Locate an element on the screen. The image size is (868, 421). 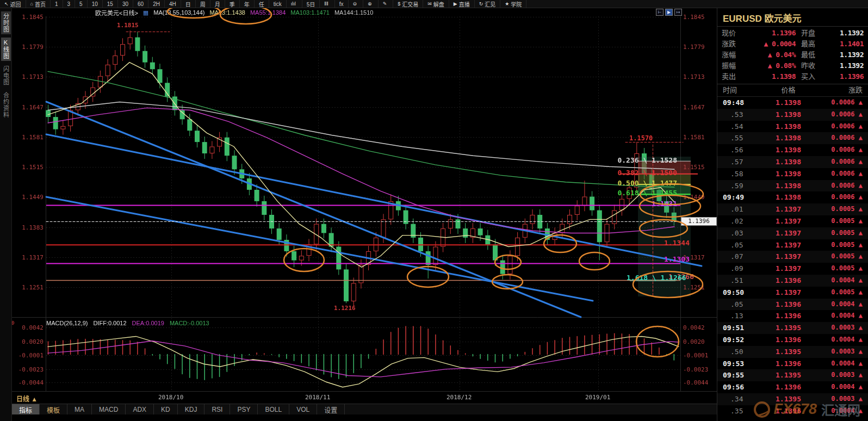
draw-tool-button: ✎ is located at coordinates (386, 4).